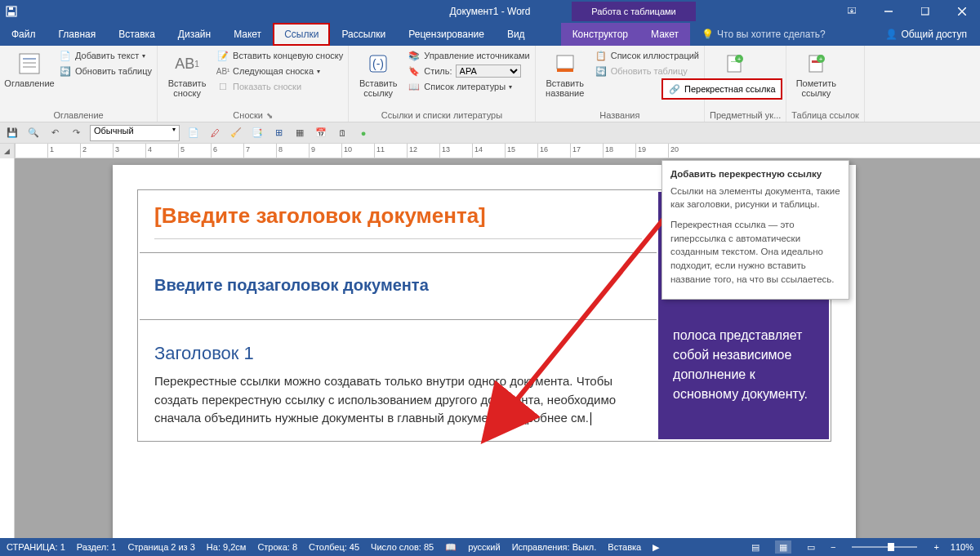 The width and height of the screenshot is (980, 556). Describe the element at coordinates (755, 230) in the screenshot. I see `cross-reference-tooltip: Добавить перекрестную ссылку Ссылки на э…` at that location.